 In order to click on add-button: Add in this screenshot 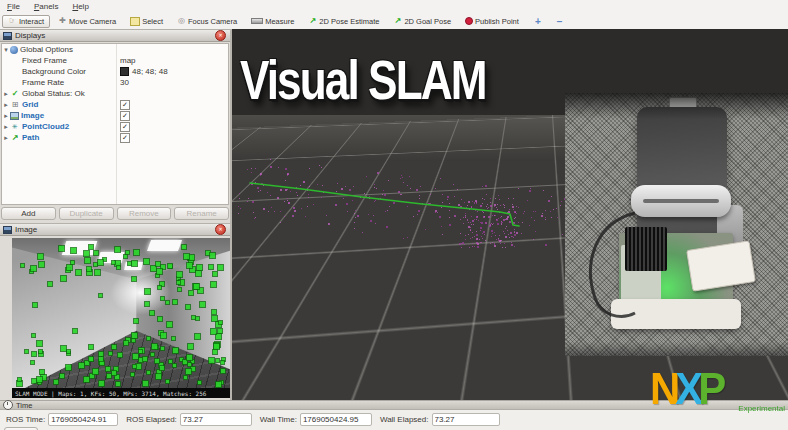, I will do `click(28, 214)`.